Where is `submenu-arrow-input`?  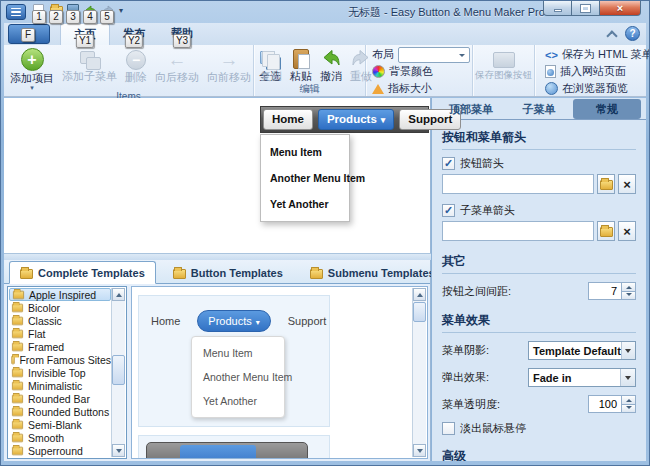 submenu-arrow-input is located at coordinates (518, 231).